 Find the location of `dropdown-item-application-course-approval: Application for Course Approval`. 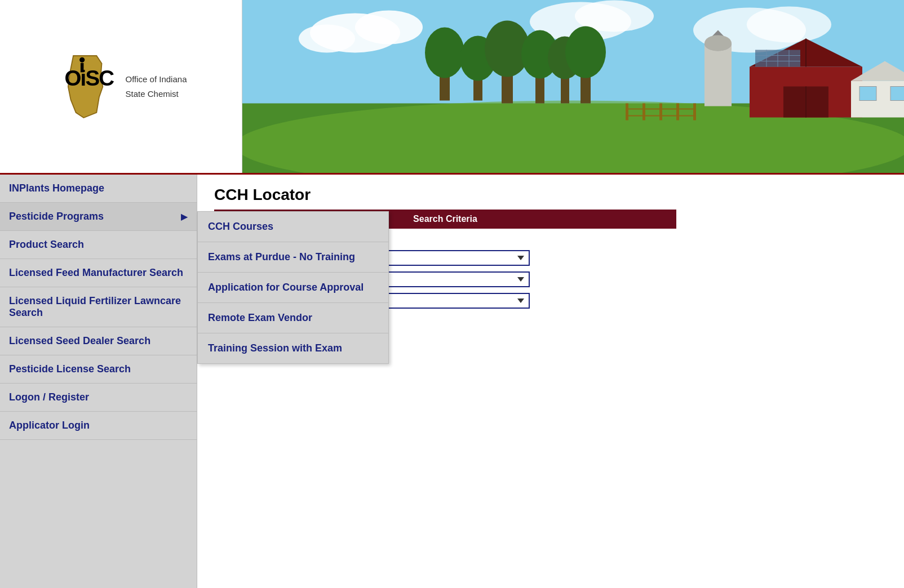

dropdown-item-application-course-approval: Application for Course Approval is located at coordinates (293, 288).